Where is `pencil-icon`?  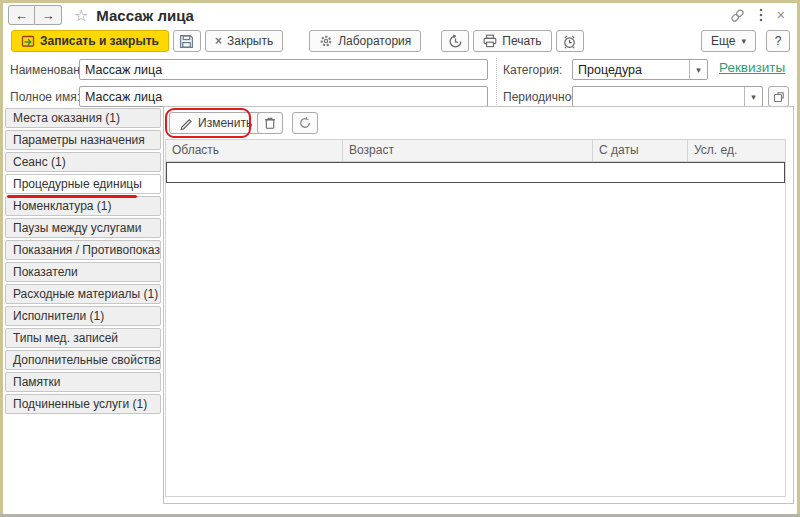
pencil-icon is located at coordinates (186, 123).